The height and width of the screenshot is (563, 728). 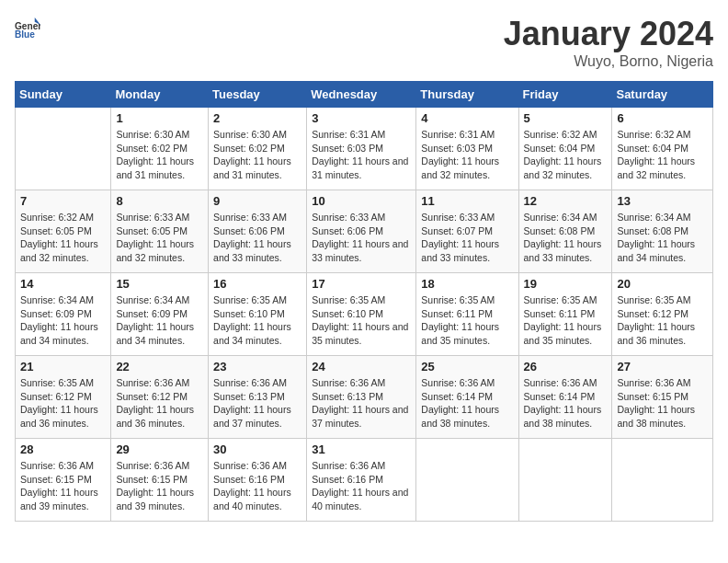 I want to click on day-number: 30, so click(x=257, y=449).